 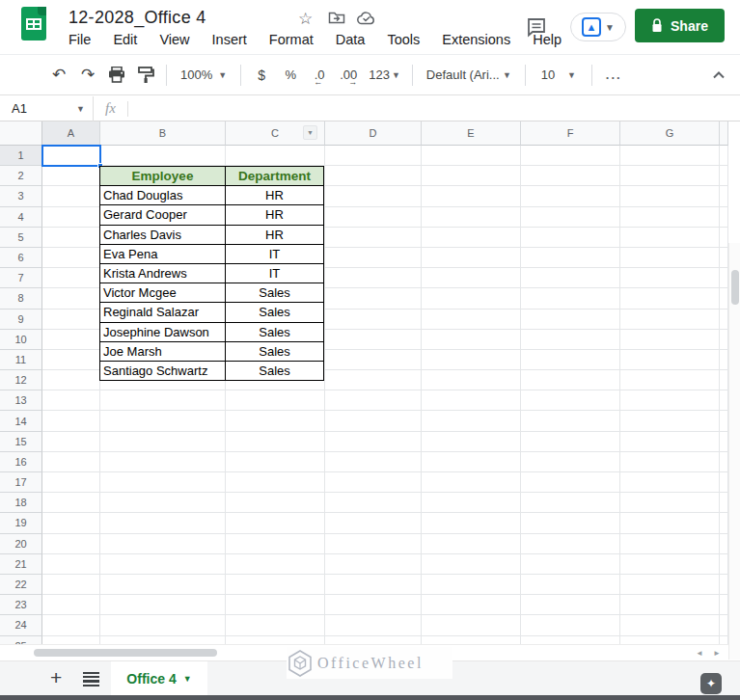 What do you see at coordinates (71, 339) in the screenshot?
I see `cell-A10` at bounding box center [71, 339].